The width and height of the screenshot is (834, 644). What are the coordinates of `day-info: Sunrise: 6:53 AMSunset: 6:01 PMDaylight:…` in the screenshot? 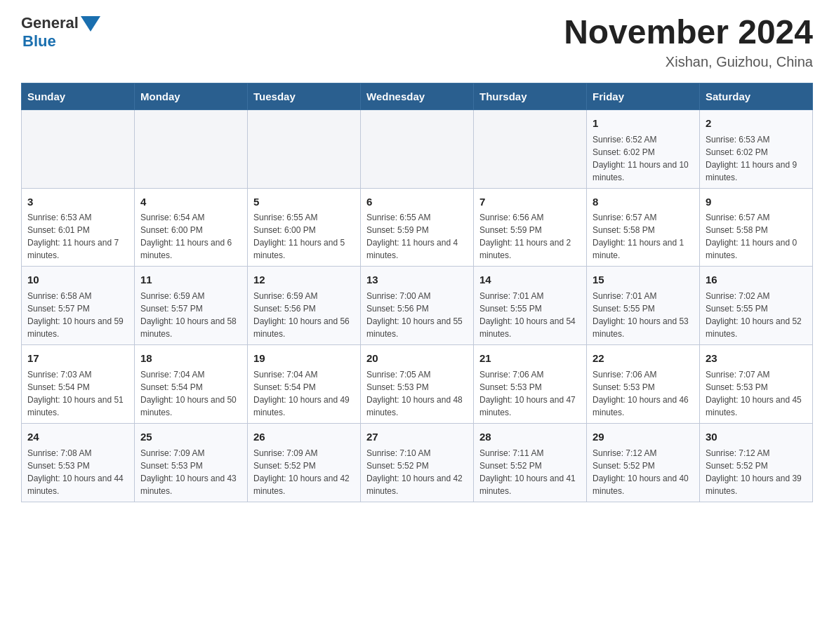 It's located at (78, 236).